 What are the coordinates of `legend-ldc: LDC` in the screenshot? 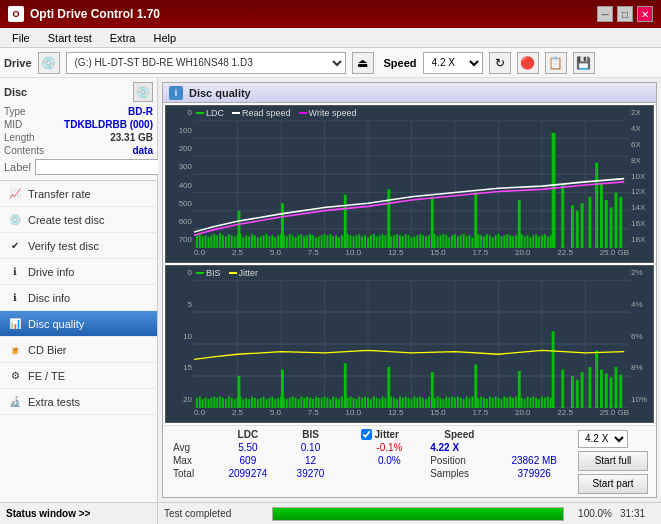 It's located at (210, 113).